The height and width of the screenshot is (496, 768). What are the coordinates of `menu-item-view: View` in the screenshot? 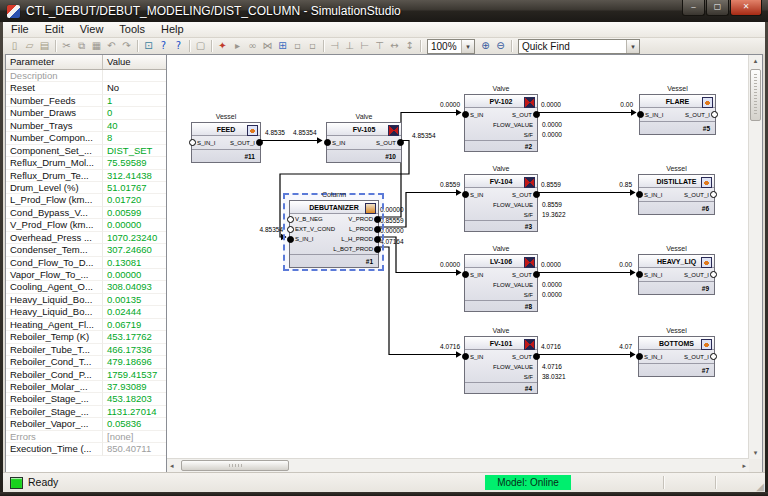 It's located at (92, 30).